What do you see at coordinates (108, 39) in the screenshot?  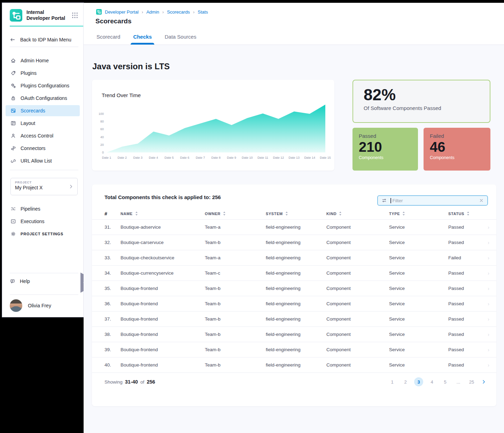 I see `tab-scorecard: Scorecard` at bounding box center [108, 39].